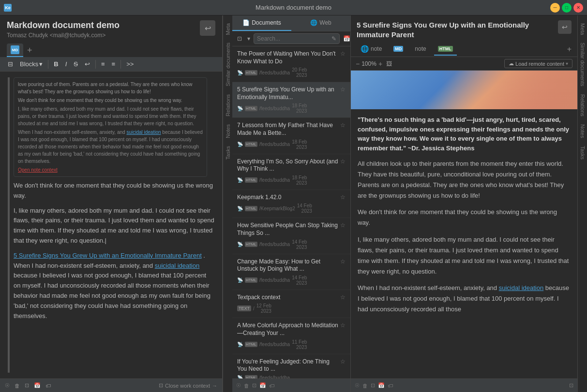  I want to click on doc-star-4: ☆, so click(343, 197).